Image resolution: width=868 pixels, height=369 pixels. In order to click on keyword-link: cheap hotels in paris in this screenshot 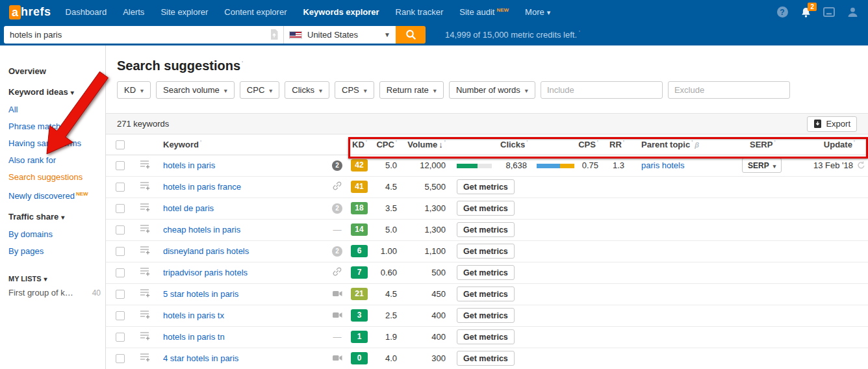, I will do `click(201, 230)`.